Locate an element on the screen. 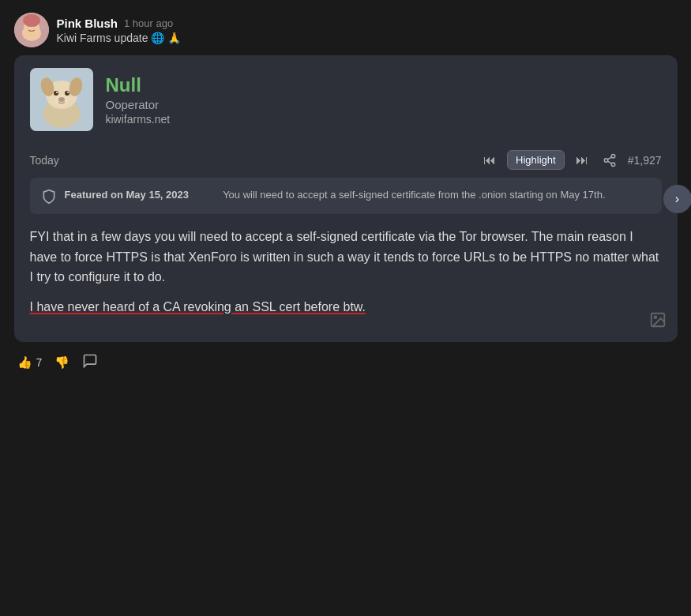 This screenshot has height=616, width=691. card-toolbar: Today ⏮ Highlight ⏭ #1,927 is located at coordinates (346, 161).